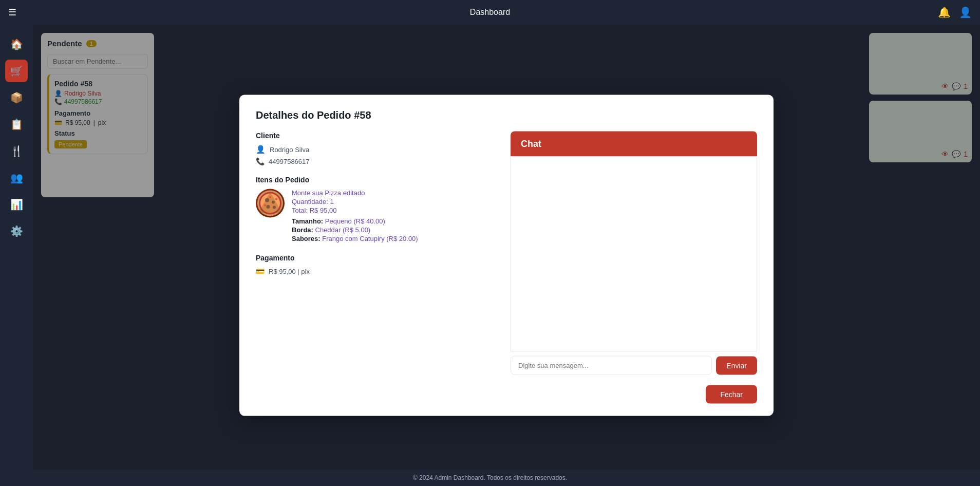  What do you see at coordinates (377, 210) in the screenshot?
I see `items-section: Itens do Pedido` at bounding box center [377, 210].